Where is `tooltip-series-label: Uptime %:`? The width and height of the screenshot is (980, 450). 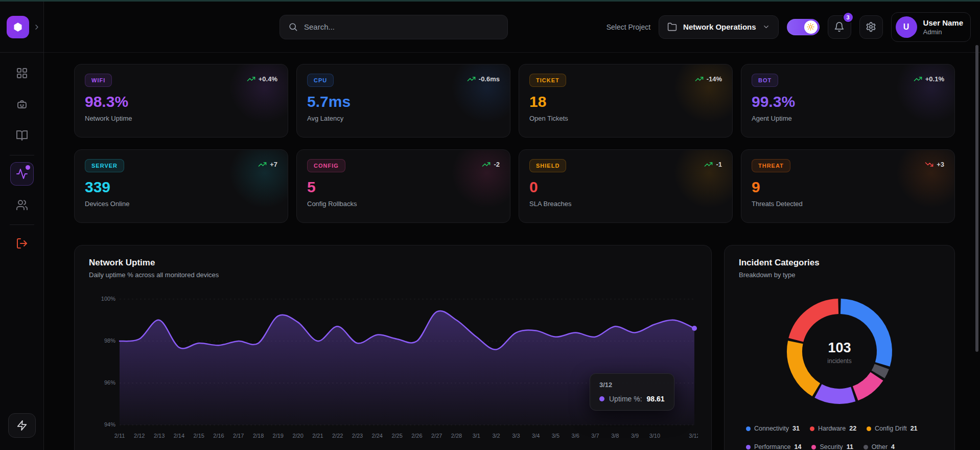
tooltip-series-label: Uptime %: is located at coordinates (625, 399).